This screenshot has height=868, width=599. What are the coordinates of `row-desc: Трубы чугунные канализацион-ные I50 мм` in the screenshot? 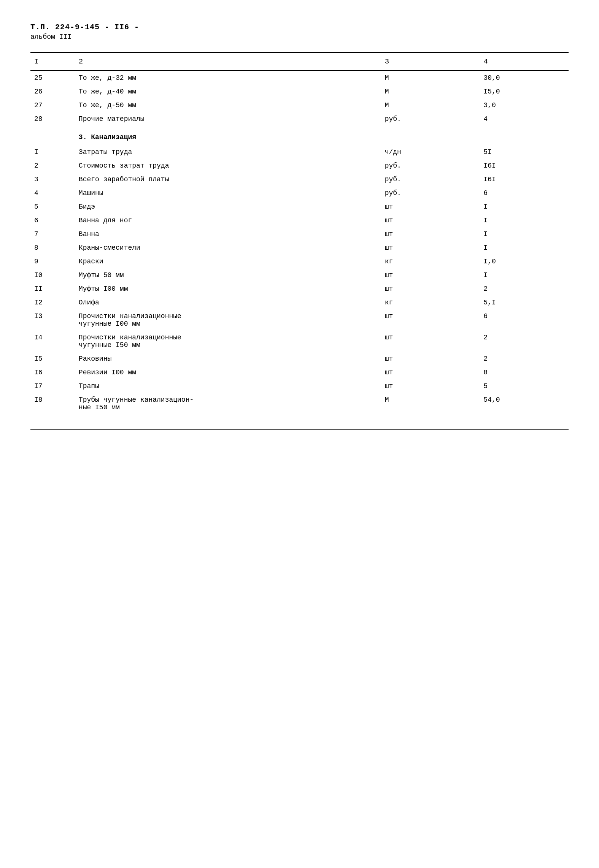 It's located at (228, 404).